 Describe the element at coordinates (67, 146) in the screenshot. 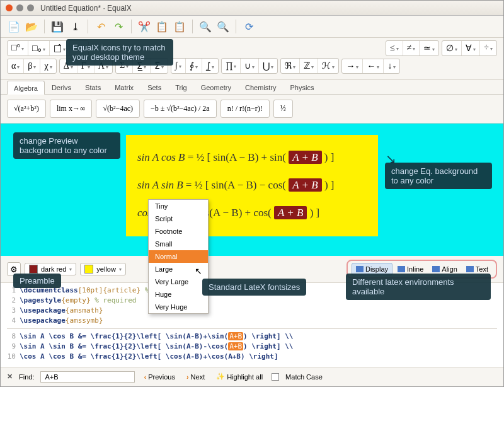

I see `annotation-preview-bg: change Preview background to any color` at that location.